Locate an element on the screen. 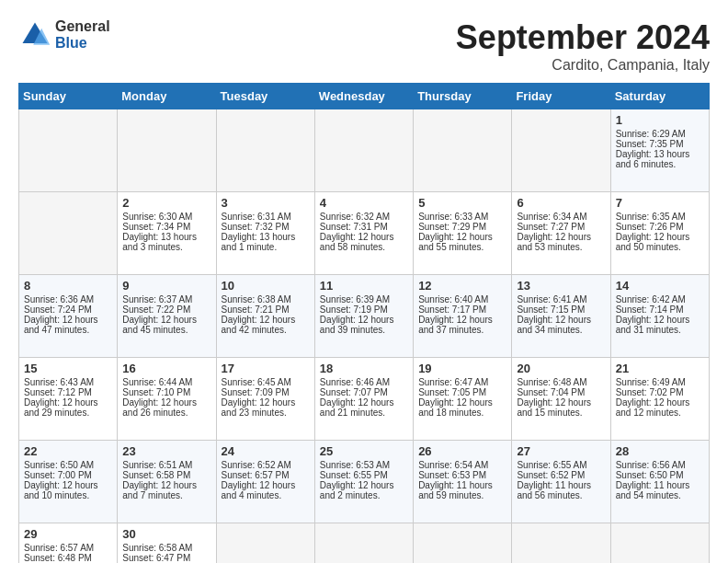  table-row: 21Sunrise: 6:49 AMSunset: 7:02 PMDayligh… is located at coordinates (660, 399).